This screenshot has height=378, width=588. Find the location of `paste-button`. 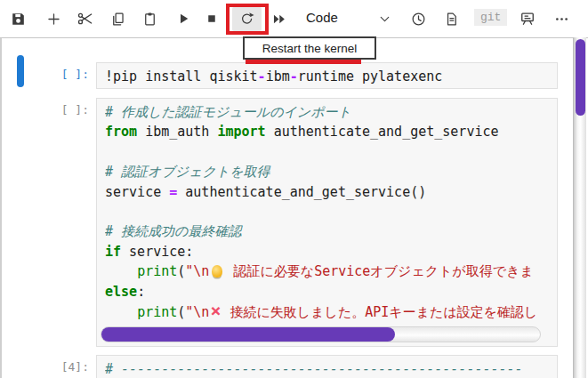

paste-button is located at coordinates (149, 19).